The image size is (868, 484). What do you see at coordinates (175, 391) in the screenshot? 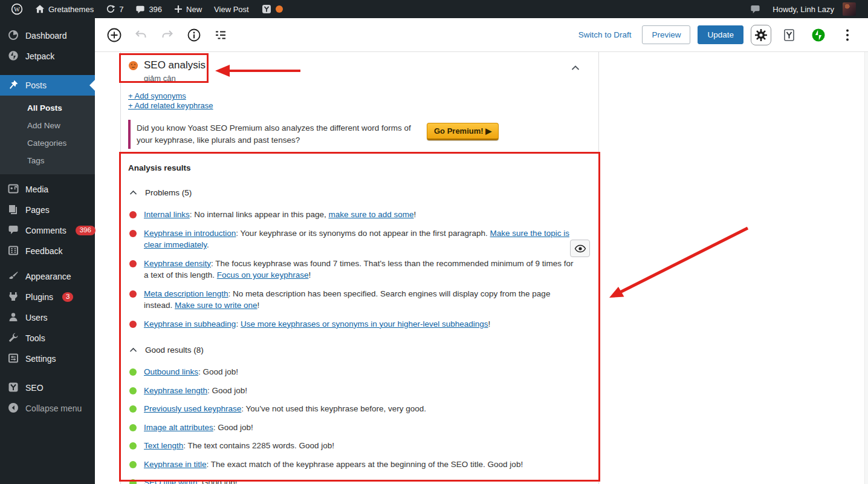
I see `result-link: Keyphrase length` at bounding box center [175, 391].